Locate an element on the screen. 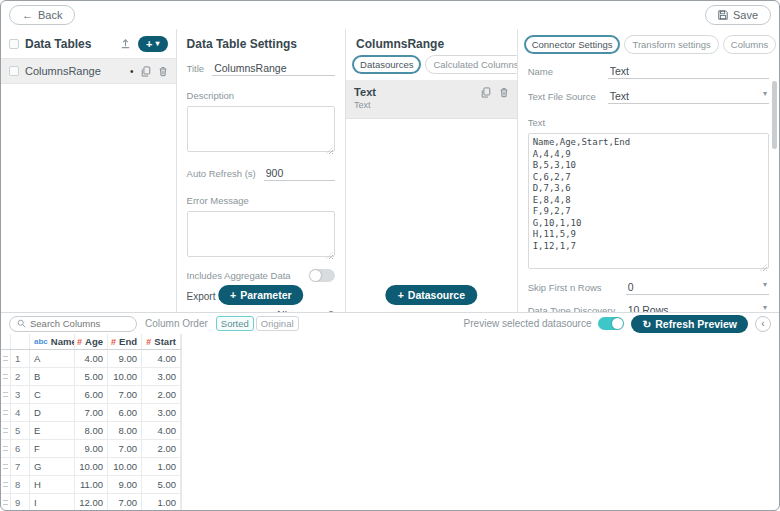 Image resolution: width=780 pixels, height=511 pixels. sorted-button: Sorted is located at coordinates (235, 324).